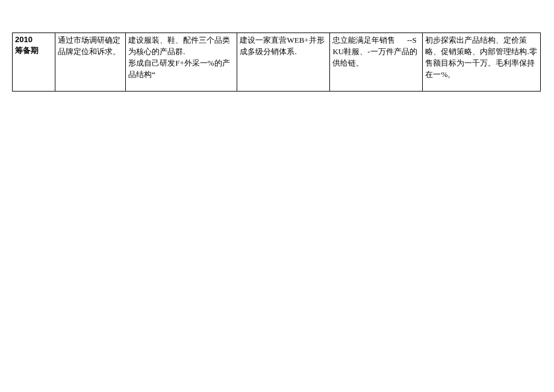 The width and height of the screenshot is (554, 392). Describe the element at coordinates (375, 52) in the screenshot. I see `text-c4: 忠立能满足年销售 --SKU鞋服、-一万件产品的供给链。` at that location.